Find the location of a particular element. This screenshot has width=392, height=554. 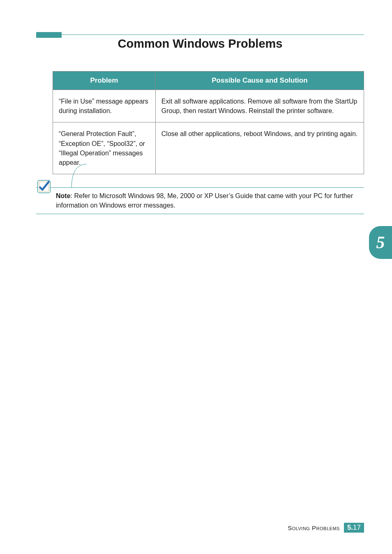

chapter-number: 5 is located at coordinates (380, 242).